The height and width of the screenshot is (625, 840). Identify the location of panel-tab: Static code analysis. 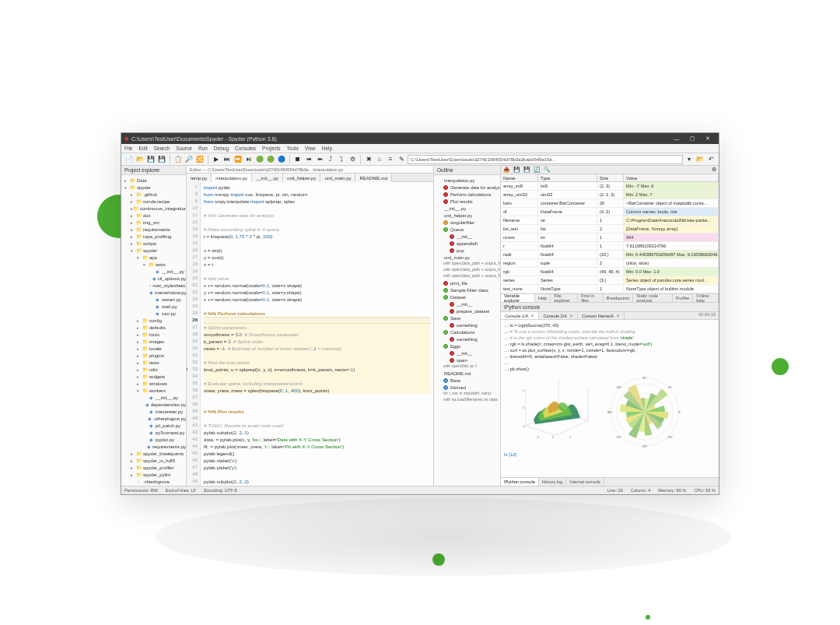
(653, 298).